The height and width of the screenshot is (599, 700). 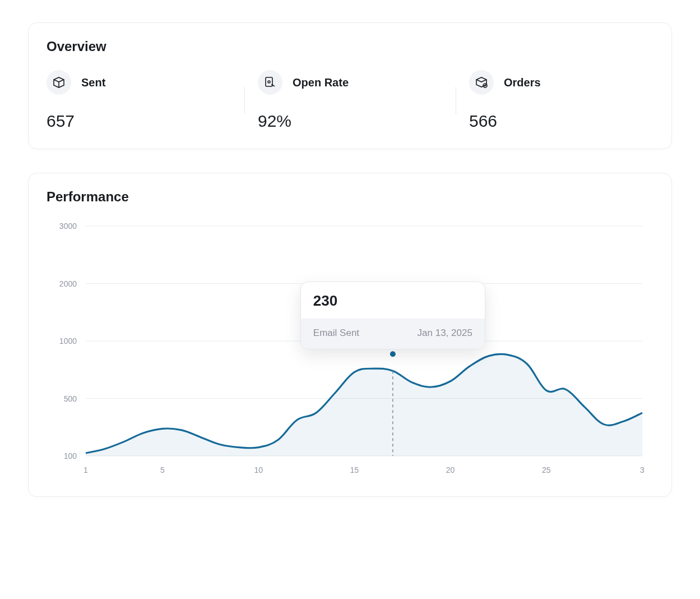 What do you see at coordinates (71, 456) in the screenshot?
I see `svg-text: 100` at bounding box center [71, 456].